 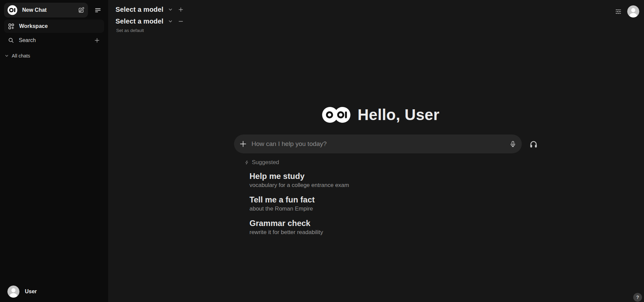 What do you see at coordinates (150, 9) in the screenshot?
I see `model-selector-1: Select a model` at bounding box center [150, 9].